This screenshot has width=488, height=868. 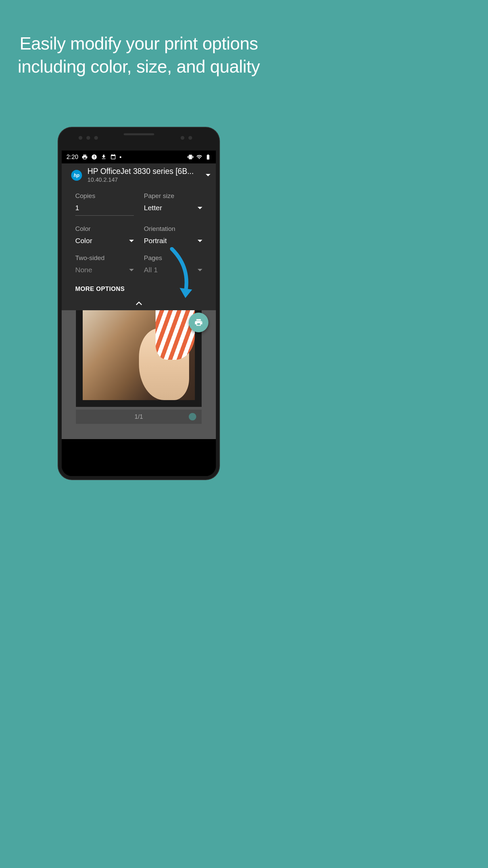 What do you see at coordinates (94, 157) in the screenshot?
I see `alert-icon` at bounding box center [94, 157].